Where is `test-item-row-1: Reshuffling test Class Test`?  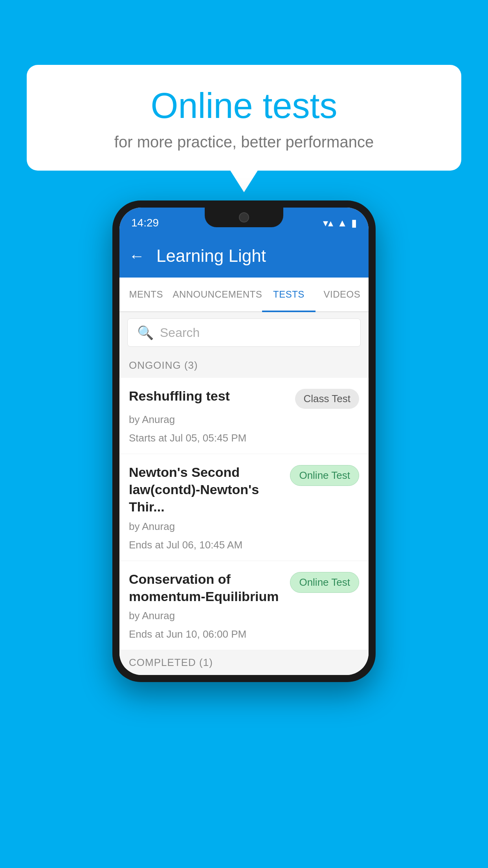
test-item-row-1: Reshuffling test Class Test is located at coordinates (244, 398).